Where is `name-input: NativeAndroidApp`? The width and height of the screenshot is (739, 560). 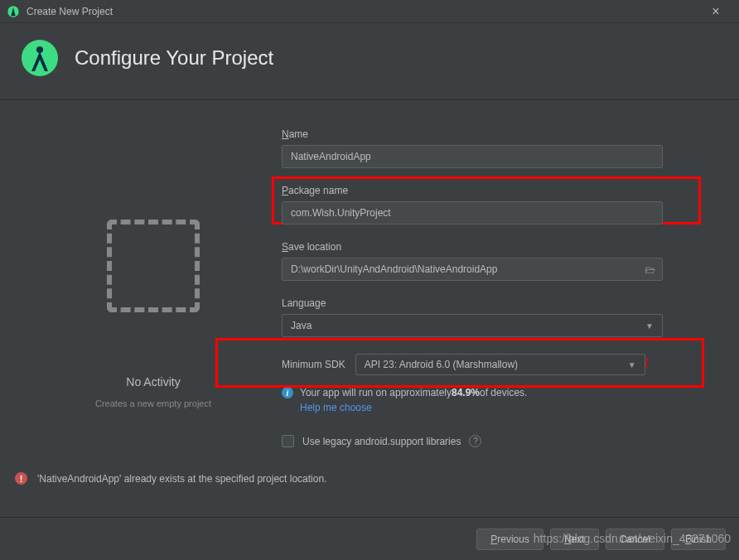
name-input: NativeAndroidApp is located at coordinates (472, 157).